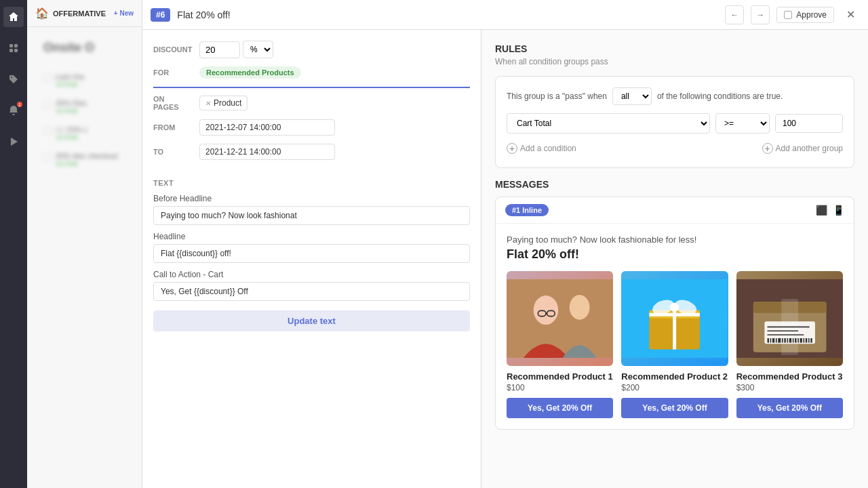  I want to click on close-button: ✕, so click(850, 15).